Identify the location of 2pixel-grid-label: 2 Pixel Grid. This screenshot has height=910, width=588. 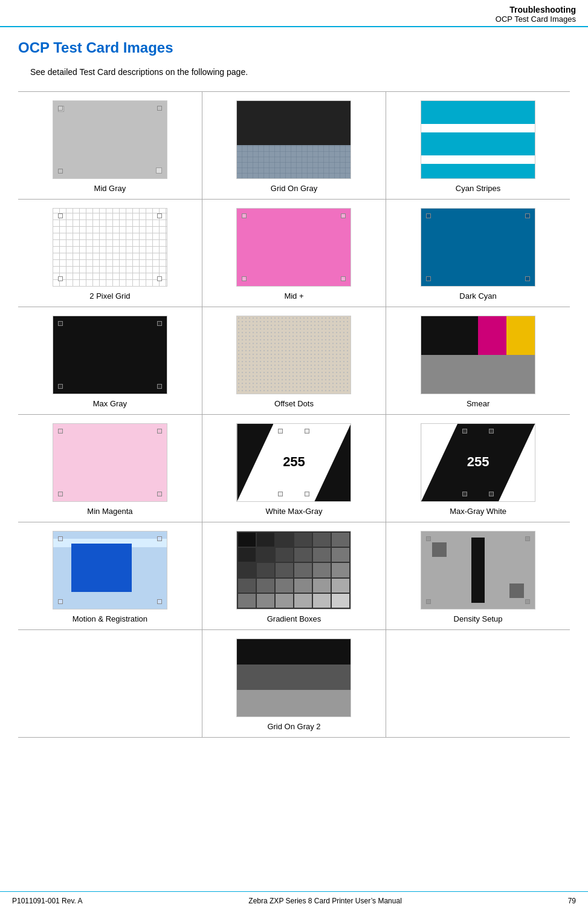
(110, 296).